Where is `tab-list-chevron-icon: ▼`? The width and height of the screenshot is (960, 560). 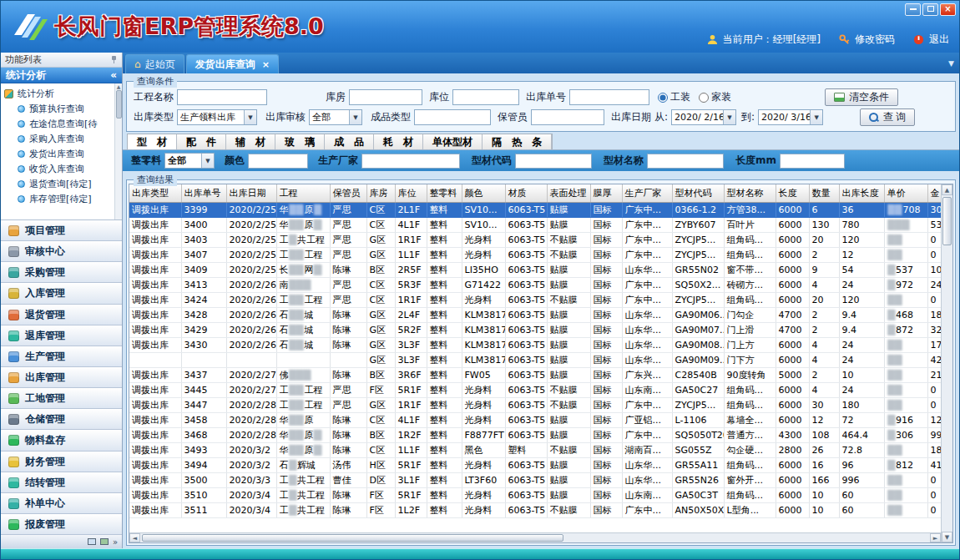 tab-list-chevron-icon: ▼ is located at coordinates (952, 63).